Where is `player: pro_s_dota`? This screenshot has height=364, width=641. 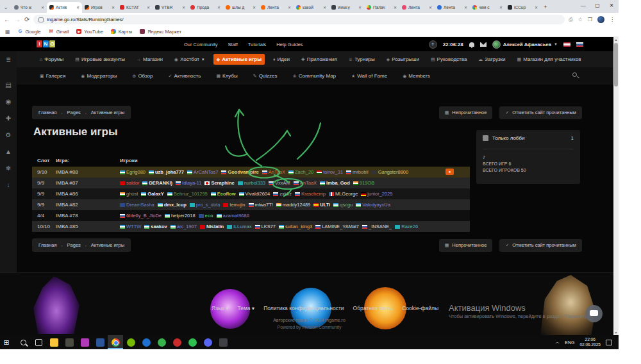 player: pro_s_dota is located at coordinates (205, 205).